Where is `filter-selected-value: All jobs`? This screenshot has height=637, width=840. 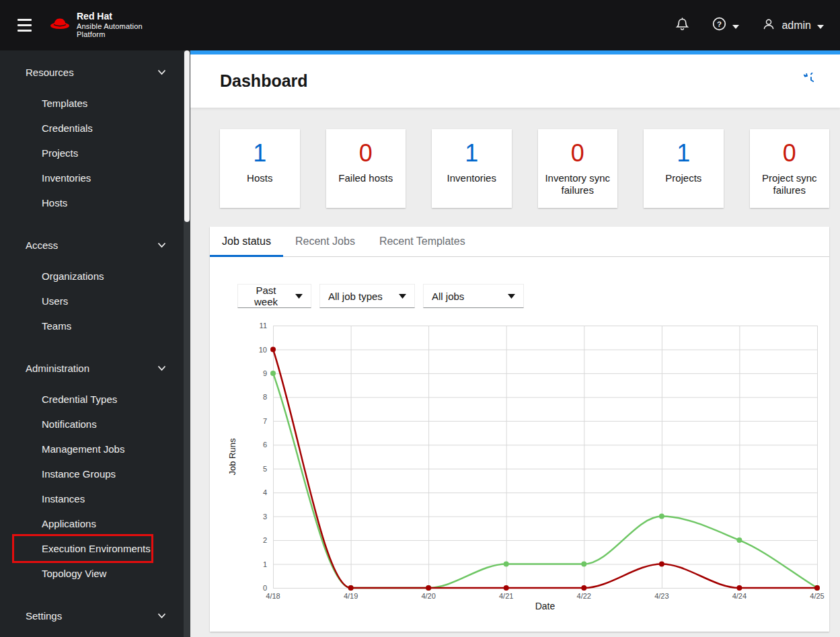
filter-selected-value: All jobs is located at coordinates (448, 296).